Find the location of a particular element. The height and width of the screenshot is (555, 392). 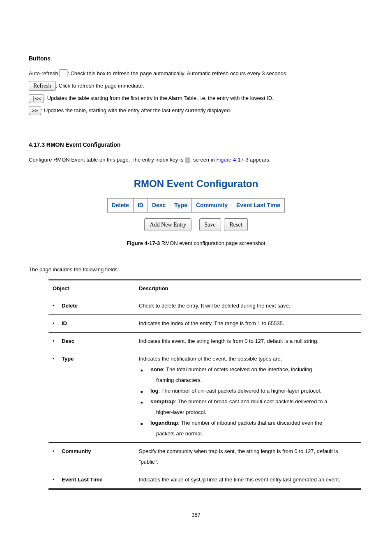

figure-button-row: Add New Entry Save Reset is located at coordinates (196, 224).